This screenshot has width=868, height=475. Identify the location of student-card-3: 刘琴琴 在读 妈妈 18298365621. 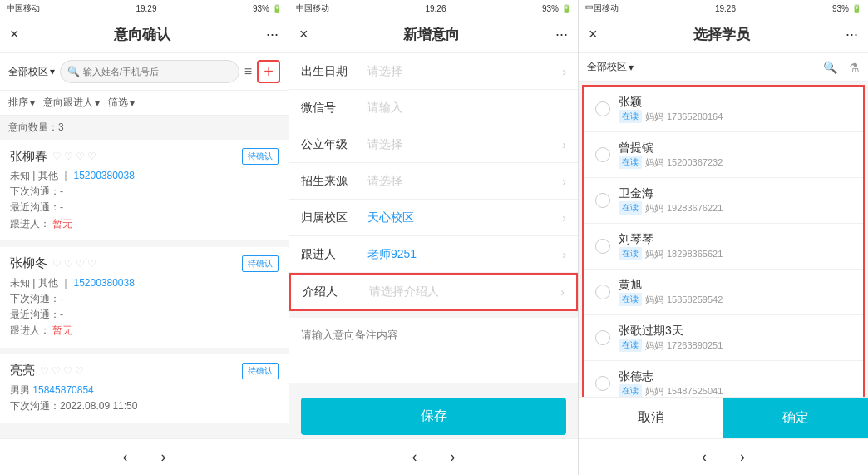
(723, 246).